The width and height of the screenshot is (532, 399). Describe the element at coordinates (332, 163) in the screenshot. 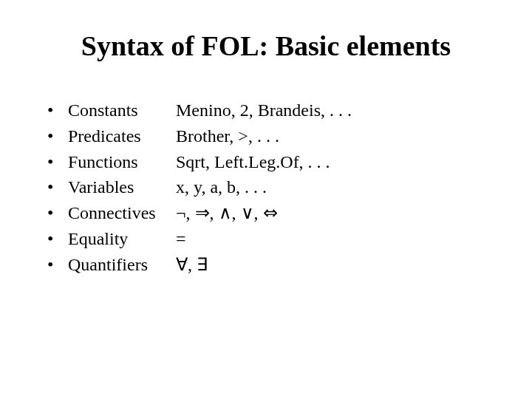

I see `example-text: Sqrt, Left.Leg.Of, . . .` at that location.